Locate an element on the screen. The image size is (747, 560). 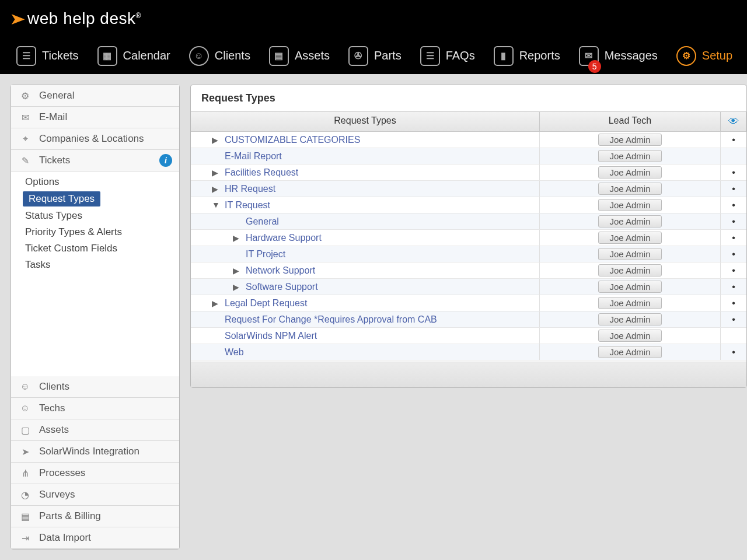
top-nav: ☰Tickets▦Calendar☺Clients▤Assets✇Parts☰F… is located at coordinates (374, 56).